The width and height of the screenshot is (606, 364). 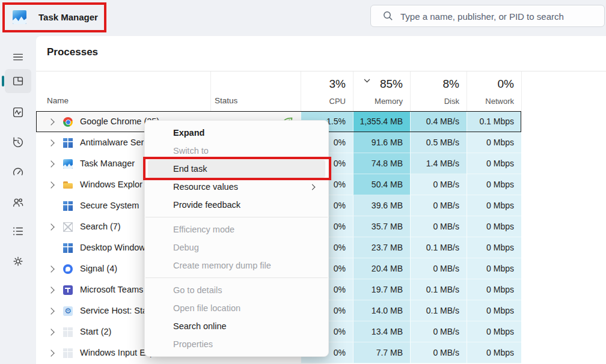 What do you see at coordinates (237, 133) in the screenshot?
I see `context-menu-item: Expand` at bounding box center [237, 133].